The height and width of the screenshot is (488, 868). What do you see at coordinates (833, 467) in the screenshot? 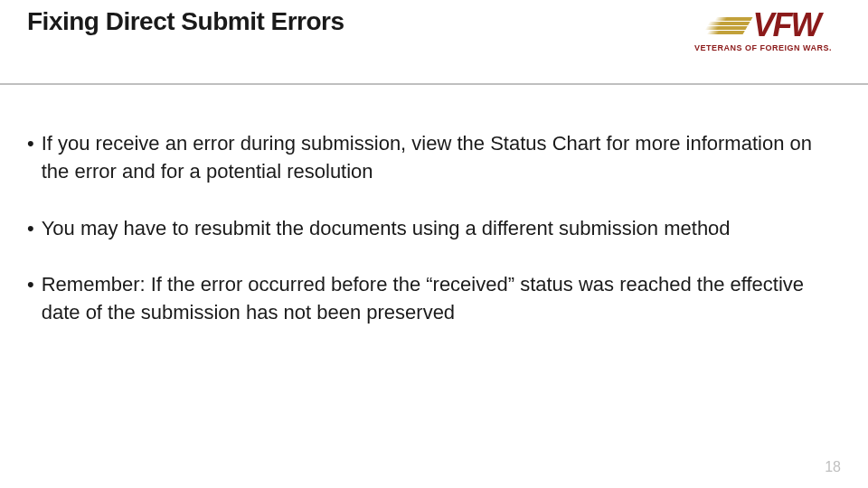
I see `page-number: 18` at bounding box center [833, 467].